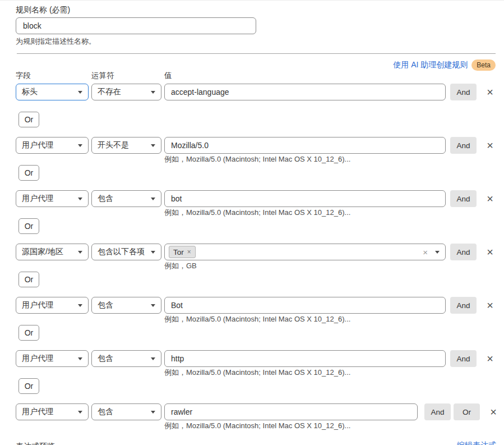  What do you see at coordinates (128, 75) in the screenshot?
I see `operator-column-header: 运算符` at bounding box center [128, 75].